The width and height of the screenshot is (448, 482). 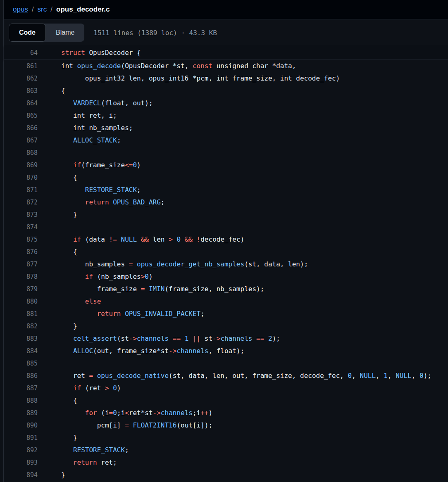 What do you see at coordinates (21, 401) in the screenshot?
I see `line-number: 888` at bounding box center [21, 401].